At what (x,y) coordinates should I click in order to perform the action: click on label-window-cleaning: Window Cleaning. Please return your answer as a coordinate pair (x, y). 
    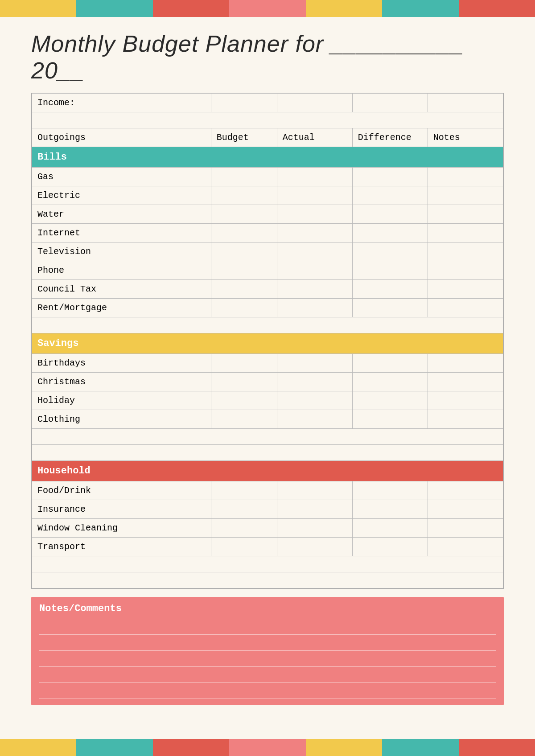
    Looking at the image, I should click on (122, 528).